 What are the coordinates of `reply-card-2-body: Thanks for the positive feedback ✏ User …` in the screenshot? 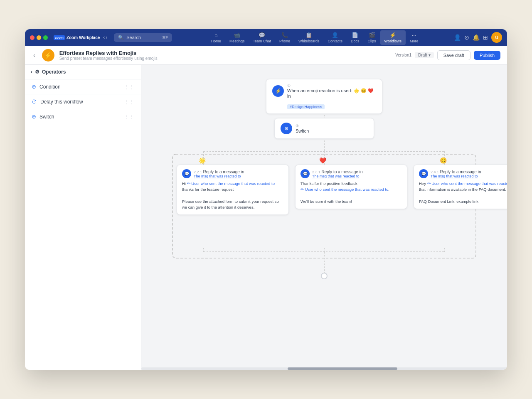 It's located at (351, 193).